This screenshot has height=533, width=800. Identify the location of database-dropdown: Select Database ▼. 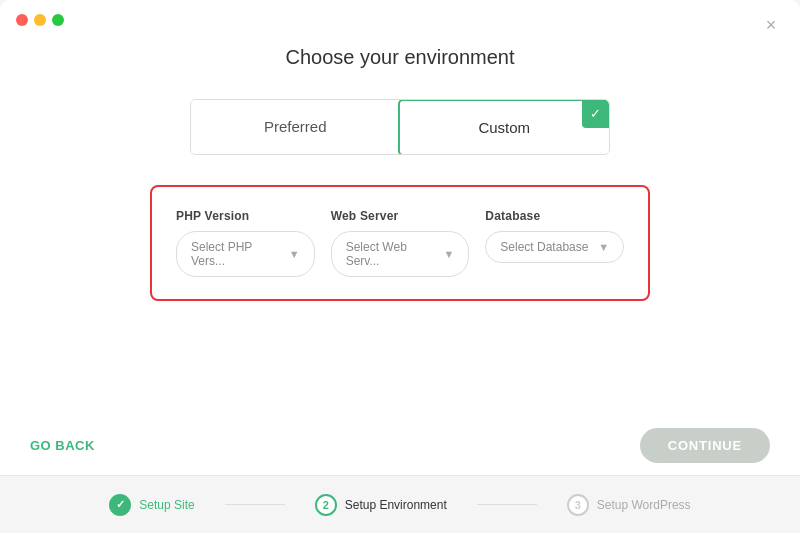
(554, 247).